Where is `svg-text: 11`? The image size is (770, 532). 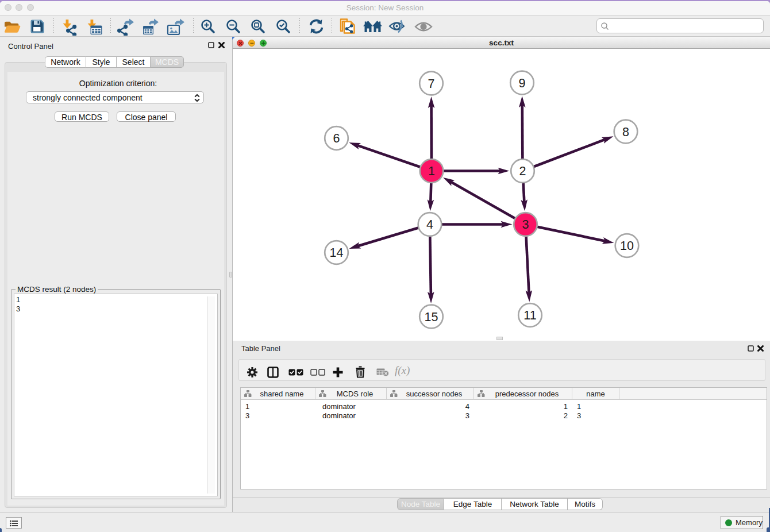 svg-text: 11 is located at coordinates (530, 315).